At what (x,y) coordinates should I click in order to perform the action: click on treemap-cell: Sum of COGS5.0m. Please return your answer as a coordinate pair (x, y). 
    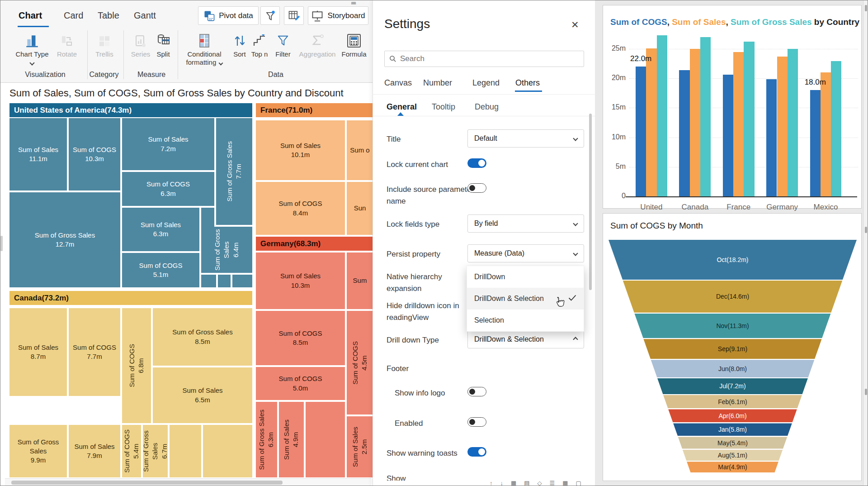
    Looking at the image, I should click on (300, 384).